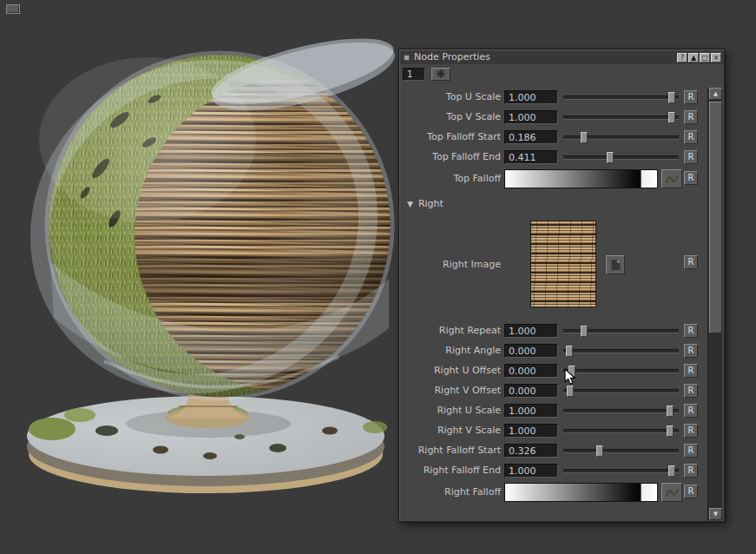  What do you see at coordinates (451, 330) in the screenshot?
I see `param-label: Right Repeat` at bounding box center [451, 330].